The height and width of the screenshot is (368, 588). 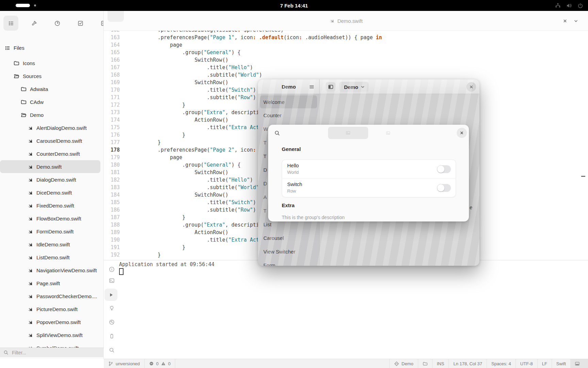 What do you see at coordinates (56, 180) in the screenshot?
I see `tree-item-label: DialogDemo.swift` at bounding box center [56, 180].